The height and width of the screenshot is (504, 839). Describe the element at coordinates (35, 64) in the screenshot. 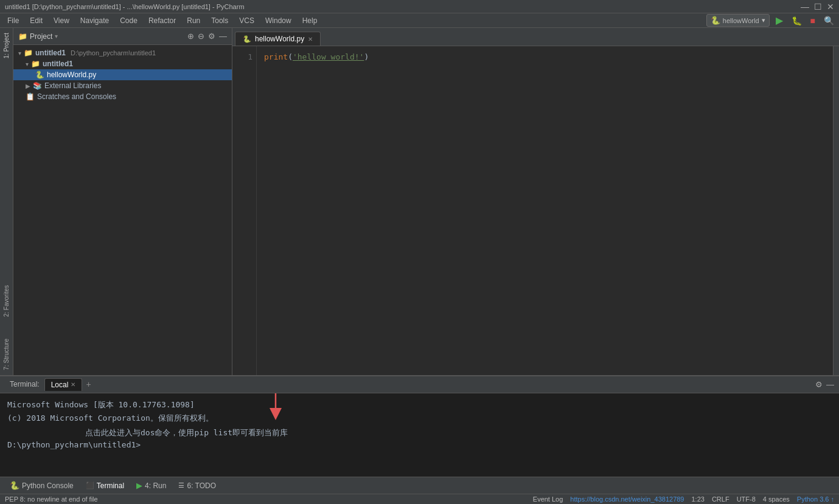

I see `subfolder-icon: 📁` at that location.